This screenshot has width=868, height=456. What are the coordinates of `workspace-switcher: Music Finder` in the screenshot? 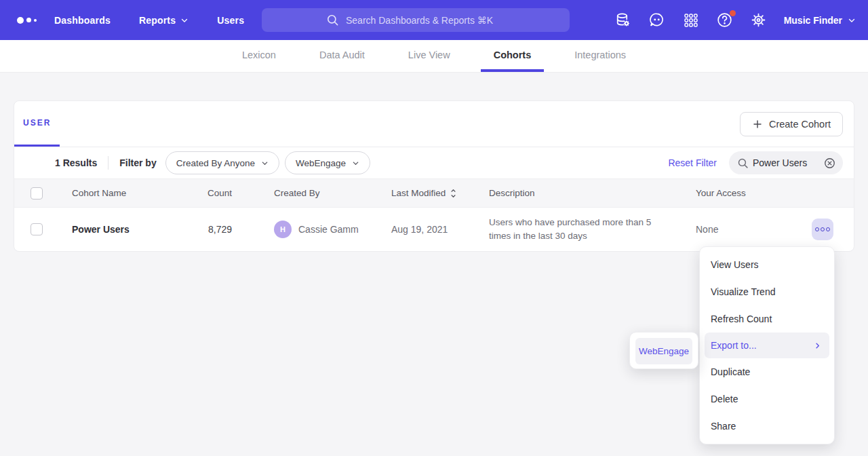 It's located at (820, 20).